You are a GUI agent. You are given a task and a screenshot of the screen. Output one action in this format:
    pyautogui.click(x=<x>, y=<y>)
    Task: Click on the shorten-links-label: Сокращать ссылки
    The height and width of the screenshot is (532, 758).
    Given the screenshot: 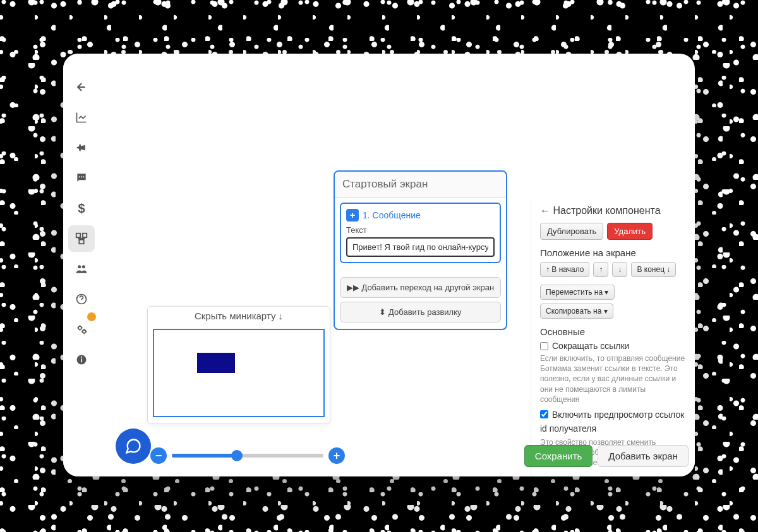 What is the action you would take?
    pyautogui.click(x=591, y=346)
    